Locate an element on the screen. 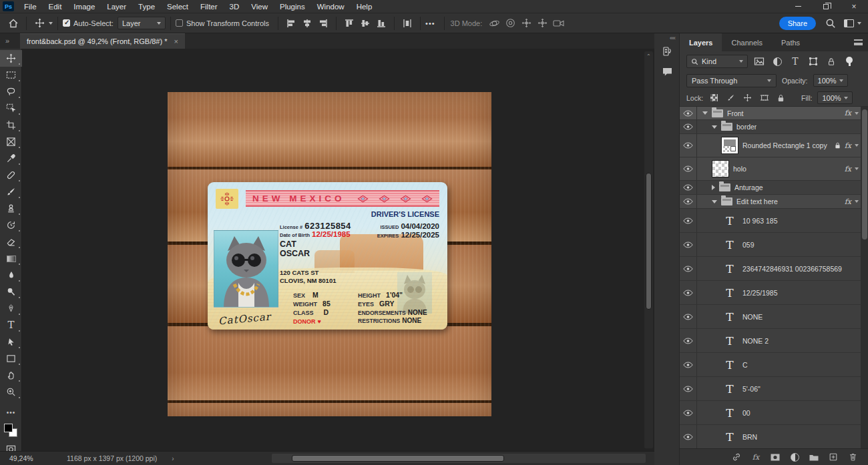  move-tool-icon is located at coordinates (39, 23).